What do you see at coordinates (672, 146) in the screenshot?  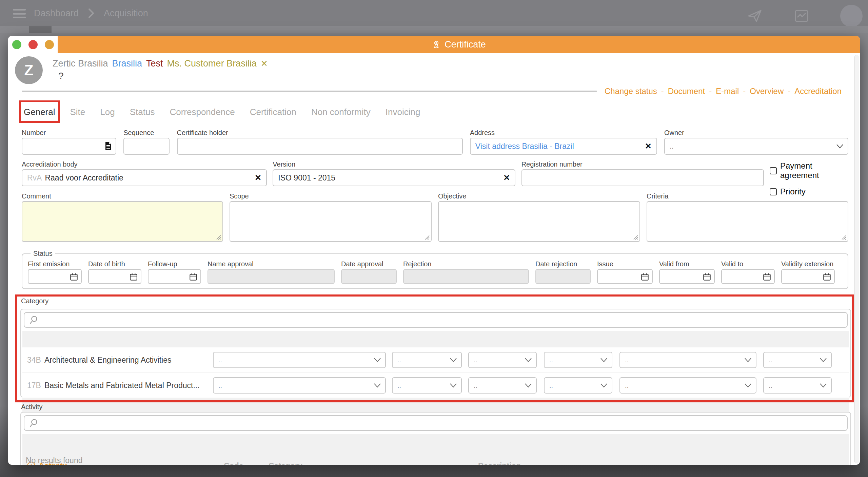 I see `owner-value: ..` at bounding box center [672, 146].